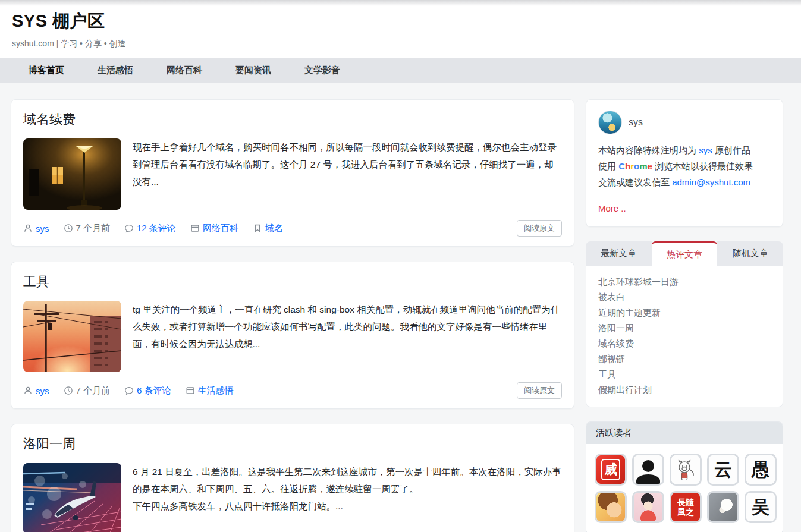  Describe the element at coordinates (684, 359) in the screenshot. I see `hot-article-link: 鄙视链` at that location.